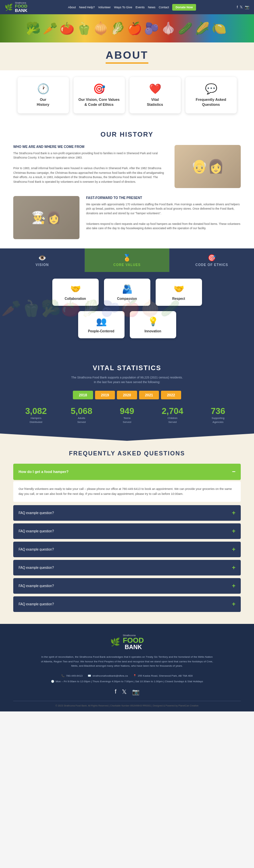  Describe the element at coordinates (127, 395) in the screenshot. I see `year-tabs: 2018 2019 2020 2021 2022` at that location.